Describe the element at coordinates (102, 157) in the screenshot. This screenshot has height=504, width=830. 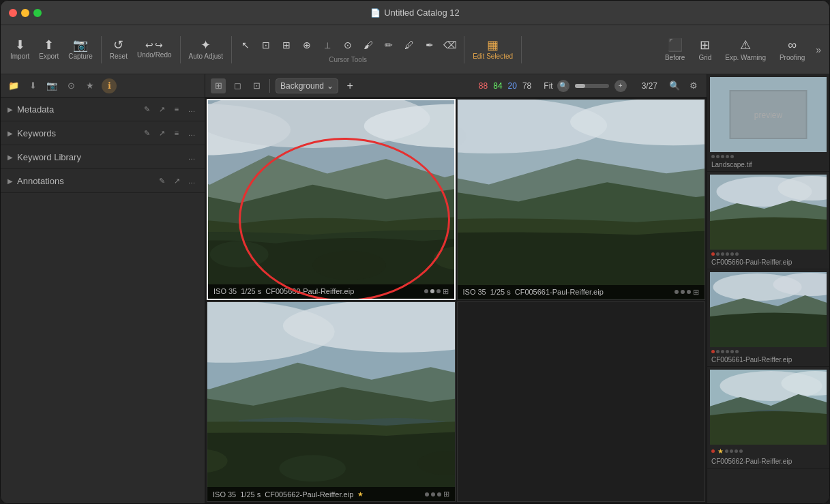
I see `keyword-library-section-header: ▶ Keyword Library …` at that location.